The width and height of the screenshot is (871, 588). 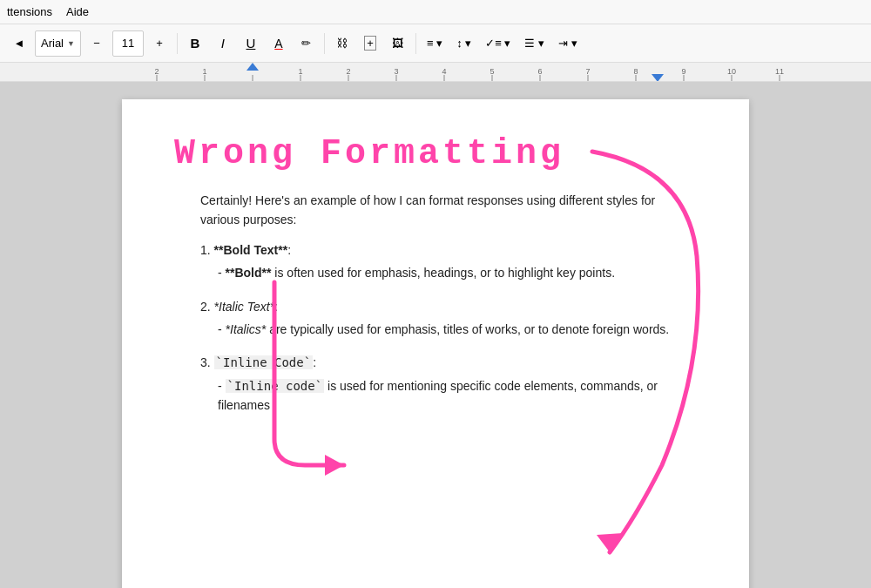 What do you see at coordinates (587, 71) in the screenshot?
I see `svg-text: 7` at bounding box center [587, 71].